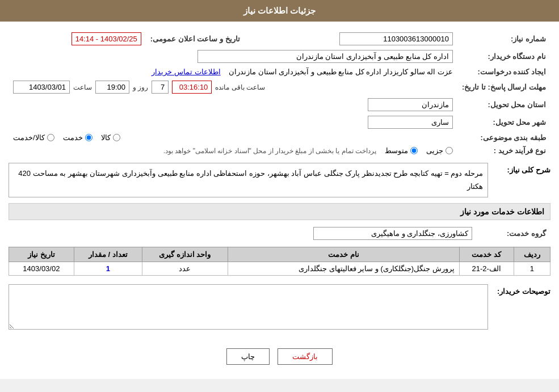 This screenshot has height=392, width=559. Describe the element at coordinates (83, 87) in the screenshot. I see `saat-label: ساعت` at that location.